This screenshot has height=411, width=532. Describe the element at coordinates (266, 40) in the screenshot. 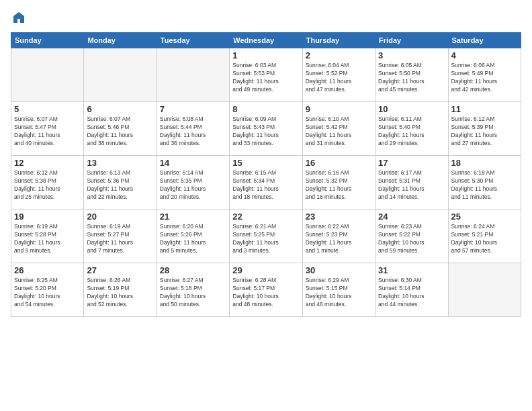

I see `weekday-header-wednesday: Wednesday` at that location.